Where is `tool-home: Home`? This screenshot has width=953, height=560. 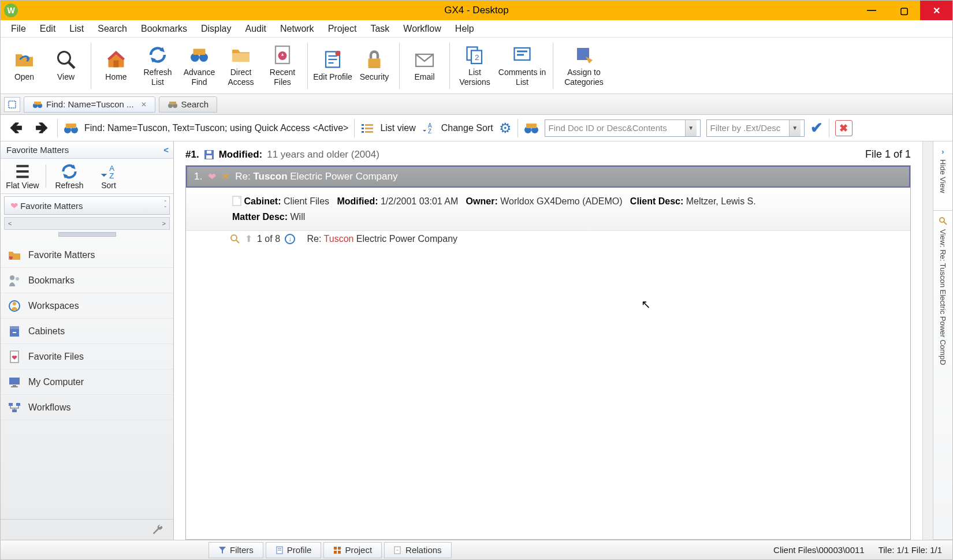
tool-home: Home is located at coordinates (116, 66).